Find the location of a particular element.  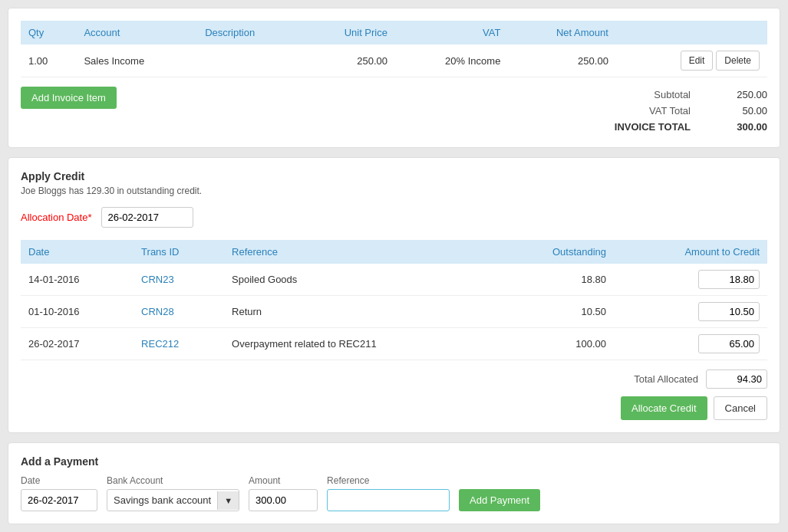

add-invoice-item-container: Add Invoice Item is located at coordinates (69, 98).